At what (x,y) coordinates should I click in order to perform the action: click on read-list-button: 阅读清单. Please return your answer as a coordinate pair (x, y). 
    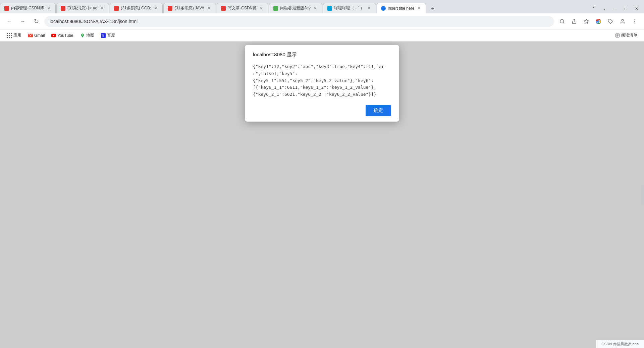
    Looking at the image, I should click on (626, 36).